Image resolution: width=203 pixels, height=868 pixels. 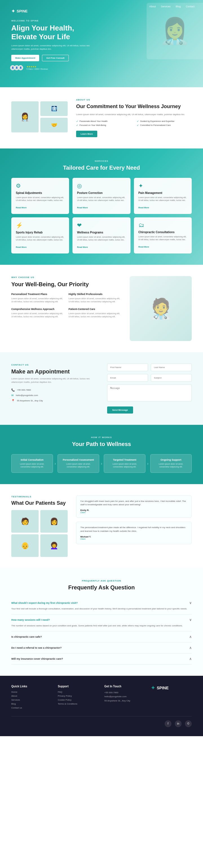 What do you see at coordinates (134, 510) in the screenshot?
I see `testimonial-author-0: Emily R.` at bounding box center [134, 510].